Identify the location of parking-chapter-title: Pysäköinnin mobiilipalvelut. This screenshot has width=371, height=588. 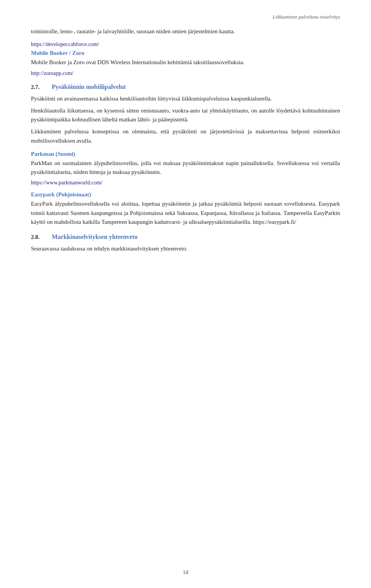
(89, 87).